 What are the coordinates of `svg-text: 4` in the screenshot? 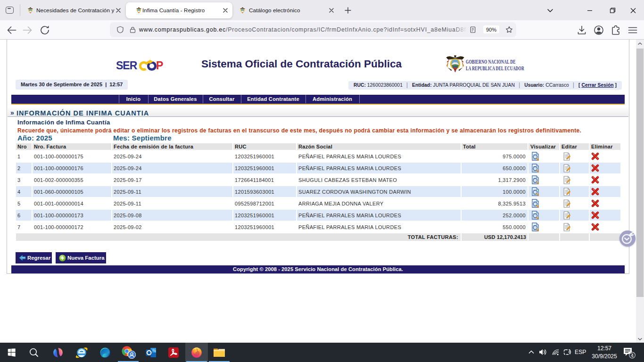 It's located at (632, 355).